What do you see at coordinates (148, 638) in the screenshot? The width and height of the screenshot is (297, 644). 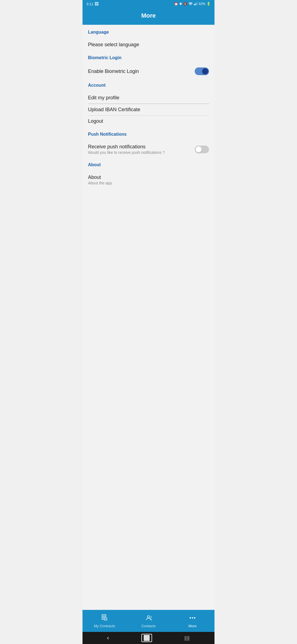 I see `system-nav: ‹ ⬜ |||` at bounding box center [148, 638].